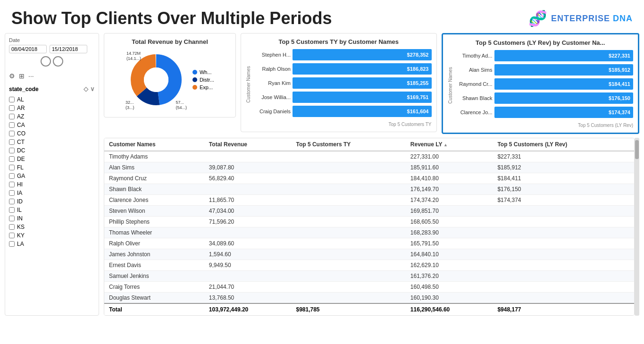 The image size is (644, 344). Describe the element at coordinates (637, 227) in the screenshot. I see `table-scrollbar` at that location.